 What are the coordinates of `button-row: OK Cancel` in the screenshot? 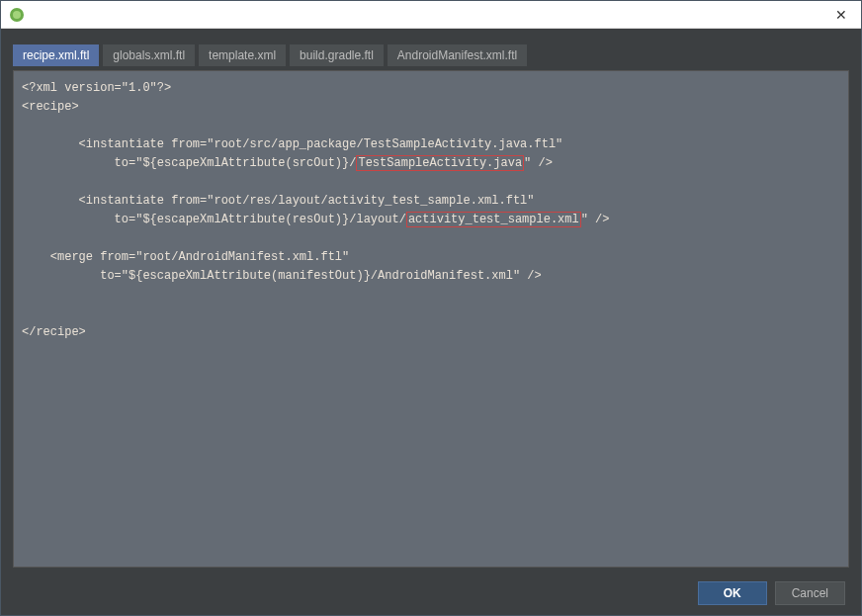 It's located at (431, 589).